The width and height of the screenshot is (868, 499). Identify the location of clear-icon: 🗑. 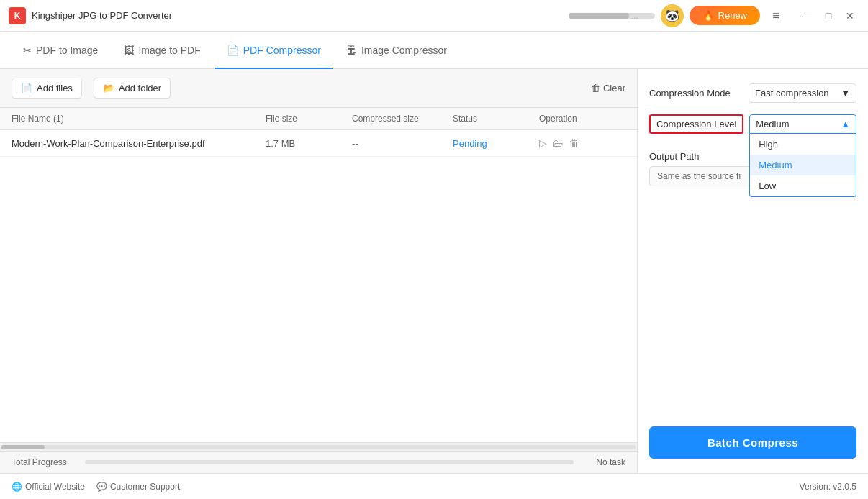
(596, 88).